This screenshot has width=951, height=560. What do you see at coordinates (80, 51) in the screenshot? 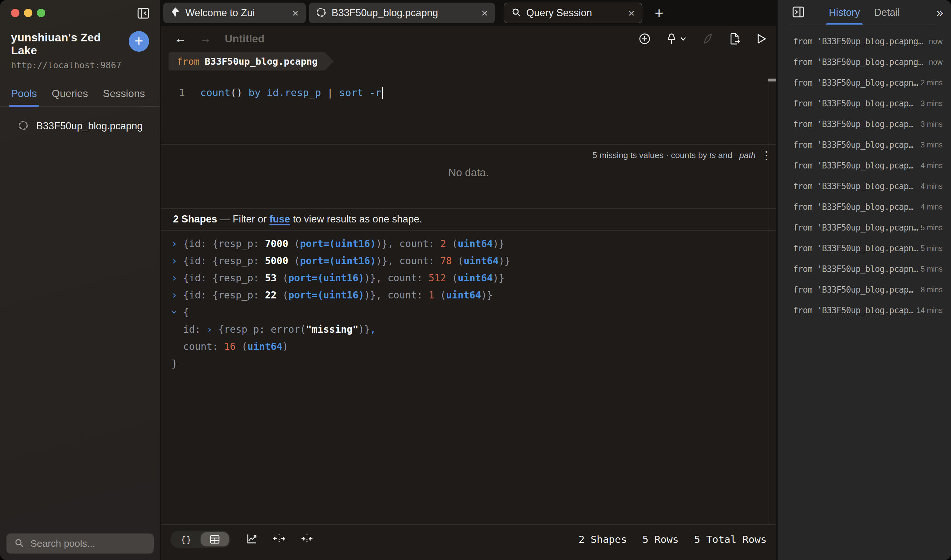
I see `lake-header: yunshiuan's Zed Lake http://localhost:98…` at bounding box center [80, 51].